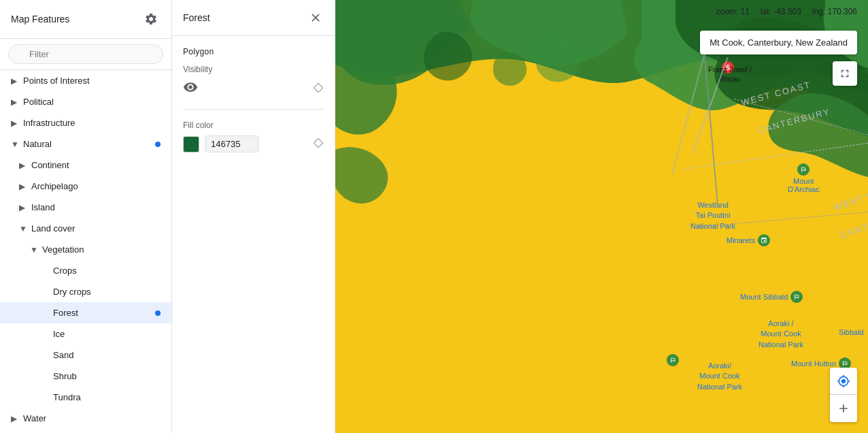 Image resolution: width=868 pixels, height=433 pixels. Describe the element at coordinates (804, 178) in the screenshot. I see `mount-darchiac-group: MountD'Archiac` at that location.